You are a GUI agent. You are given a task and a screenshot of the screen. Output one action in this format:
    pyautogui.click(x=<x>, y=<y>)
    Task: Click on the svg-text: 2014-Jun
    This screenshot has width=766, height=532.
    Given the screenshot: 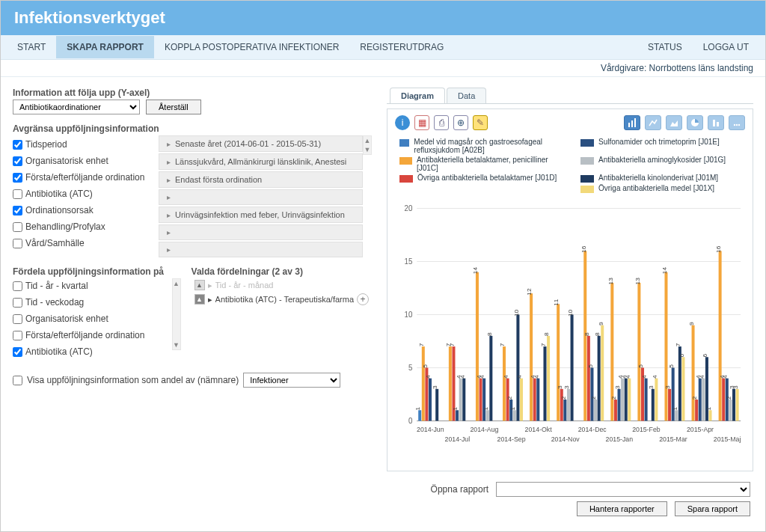 What is the action you would take?
    pyautogui.click(x=431, y=429)
    